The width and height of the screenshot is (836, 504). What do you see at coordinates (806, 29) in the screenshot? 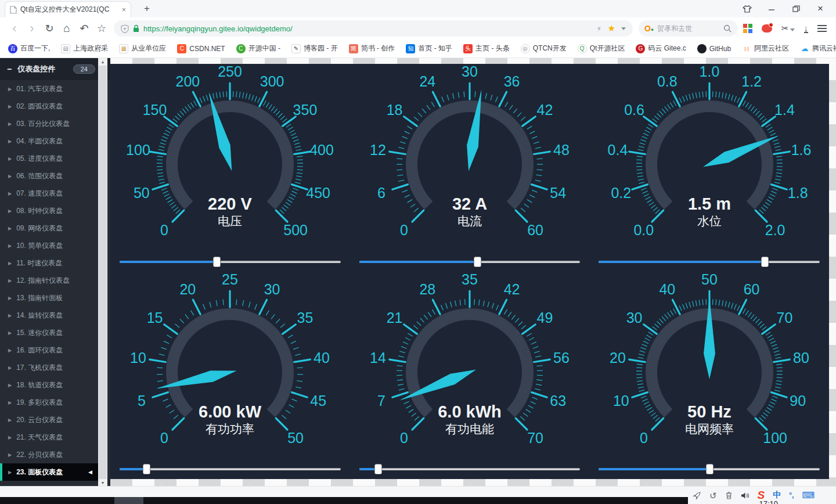
I see `download-icon: ↓` at bounding box center [806, 29].